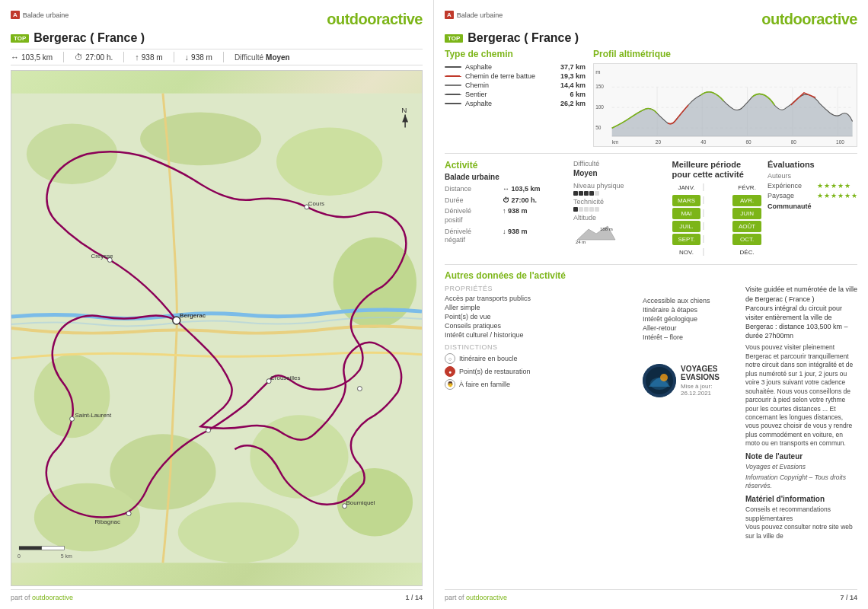  I want to click on chemin-row-0: Asphalte 37,7 km, so click(515, 67).